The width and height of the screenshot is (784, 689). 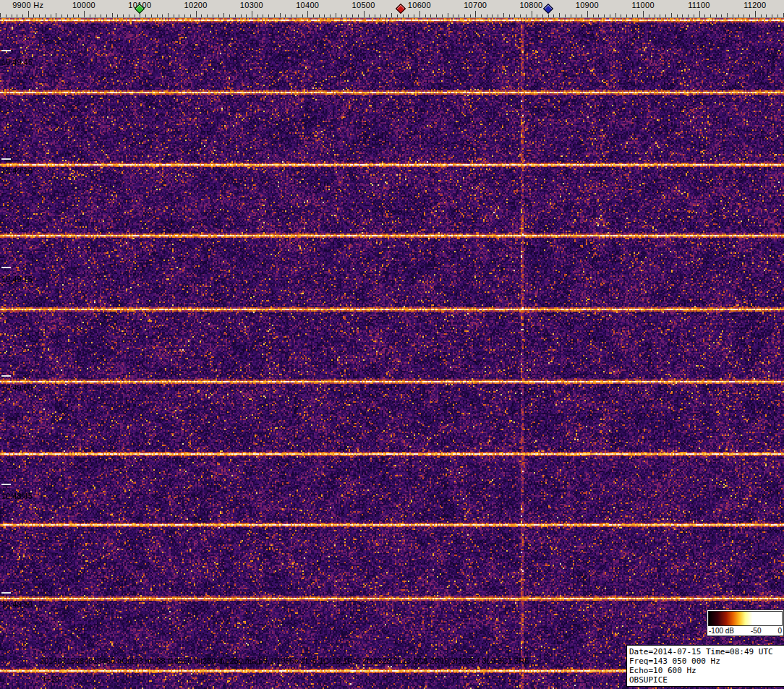 I want to click on ruler-label-10700: 10700, so click(x=475, y=5).